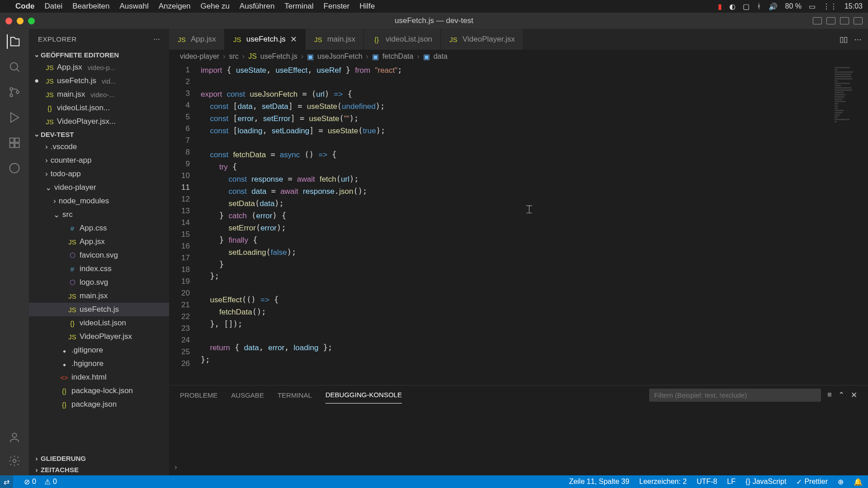 The width and height of the screenshot is (868, 488). Describe the element at coordinates (812, 482) in the screenshot. I see `prettier-status: ✓Prettier` at that location.